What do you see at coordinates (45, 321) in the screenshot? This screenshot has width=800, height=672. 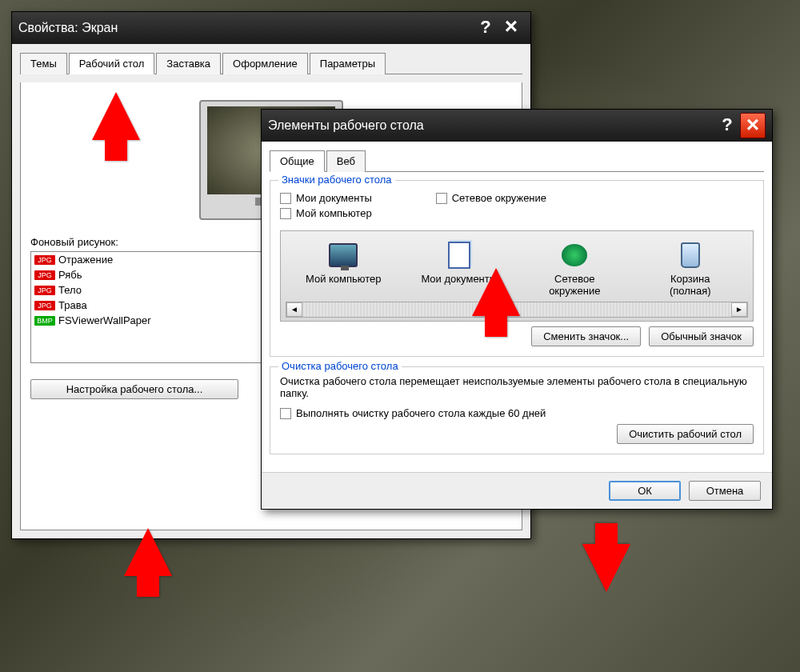 I see `bmp-icon: BMP` at bounding box center [45, 321].